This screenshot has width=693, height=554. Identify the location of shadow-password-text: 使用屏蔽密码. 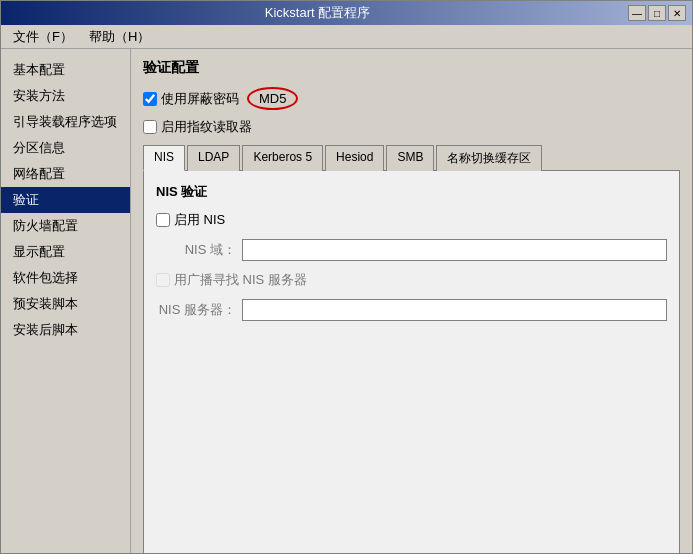
(200, 99).